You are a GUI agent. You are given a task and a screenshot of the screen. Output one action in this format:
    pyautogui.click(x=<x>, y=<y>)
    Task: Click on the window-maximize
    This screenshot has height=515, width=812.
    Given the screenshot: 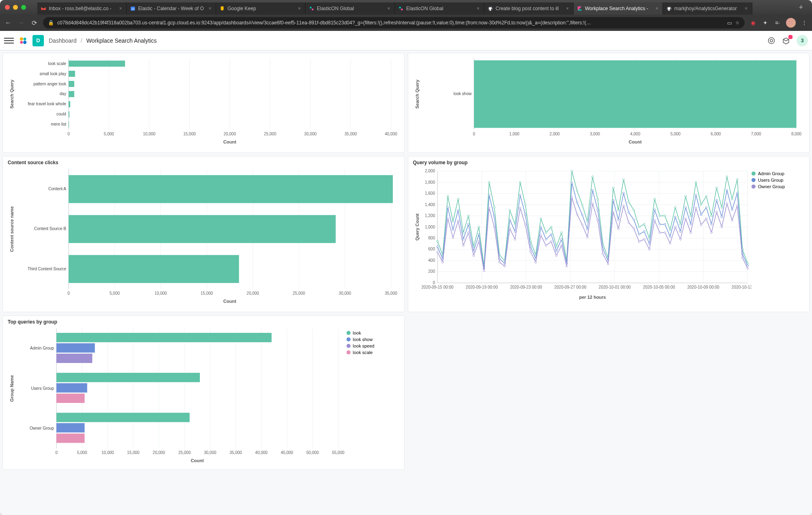 What is the action you would take?
    pyautogui.click(x=24, y=7)
    